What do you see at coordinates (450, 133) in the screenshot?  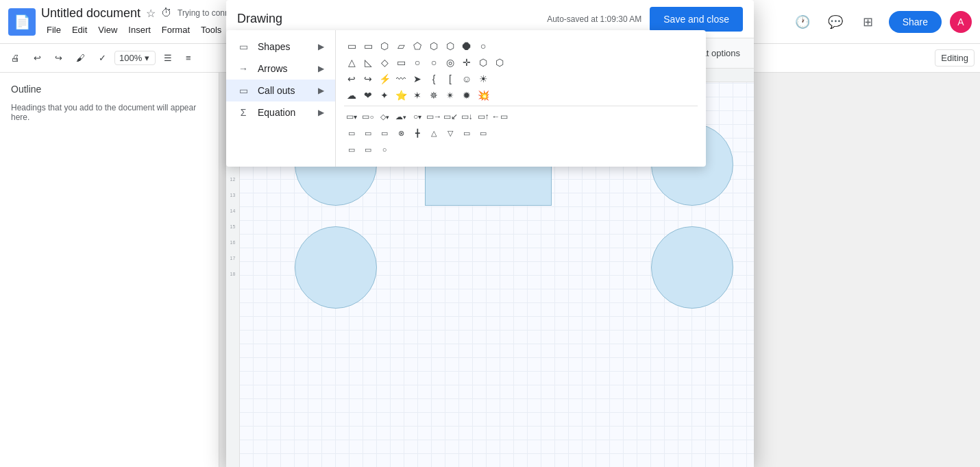 I see `callout-b7: ▽` at bounding box center [450, 133].